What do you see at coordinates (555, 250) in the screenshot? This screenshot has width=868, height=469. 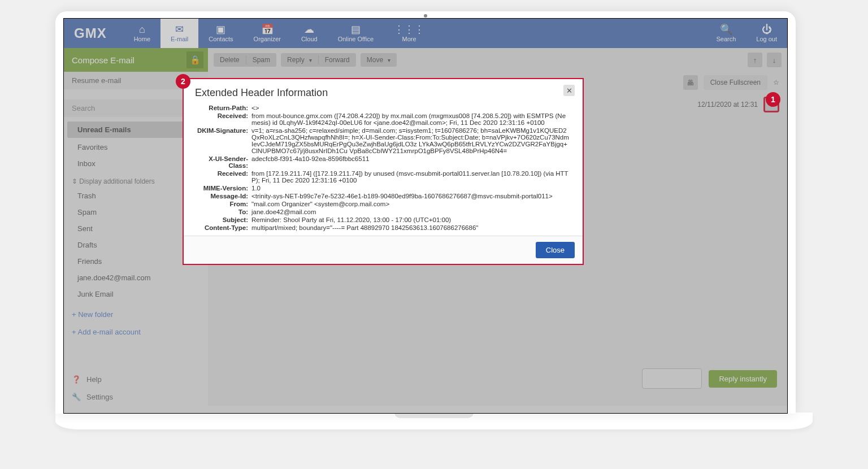 I see `close-button: Close` at bounding box center [555, 250].